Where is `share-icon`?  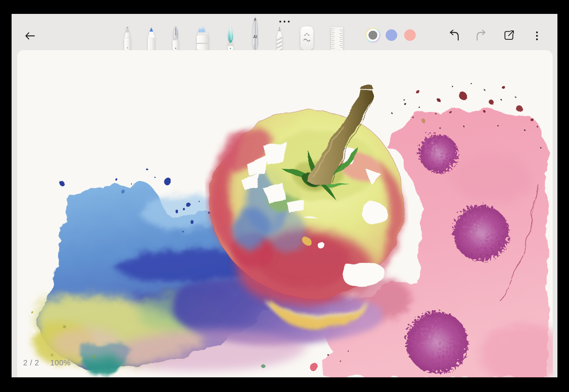 share-icon is located at coordinates (509, 35).